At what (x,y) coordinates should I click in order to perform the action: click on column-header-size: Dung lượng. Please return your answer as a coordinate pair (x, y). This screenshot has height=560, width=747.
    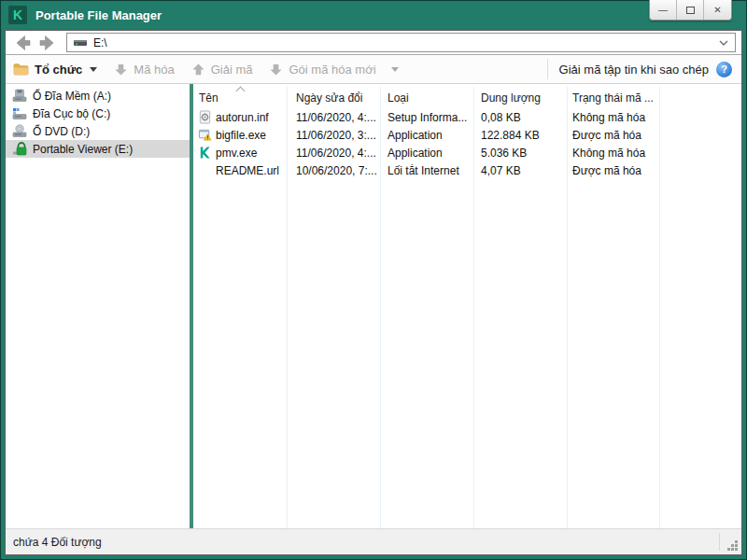
    Looking at the image, I should click on (520, 98).